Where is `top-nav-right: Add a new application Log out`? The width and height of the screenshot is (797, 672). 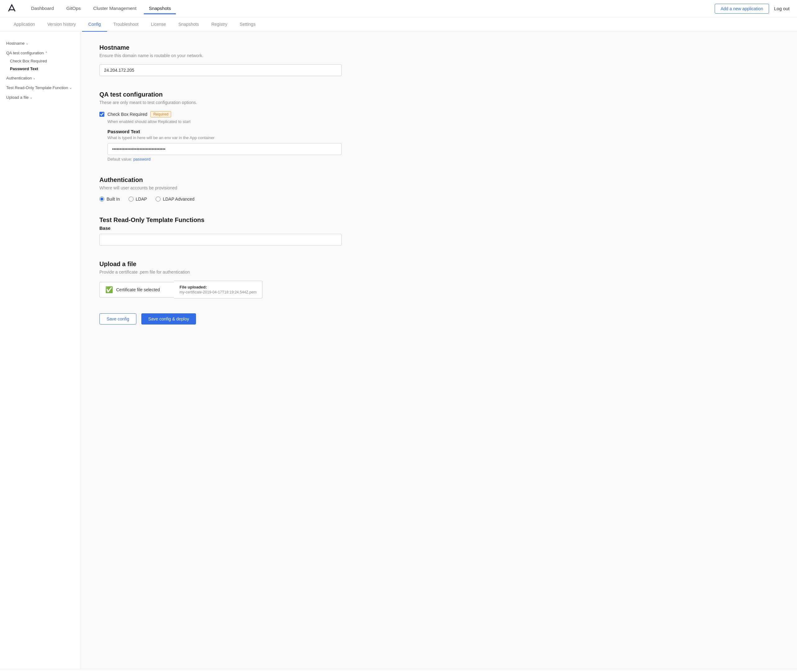 top-nav-right: Add a new application Log out is located at coordinates (752, 9).